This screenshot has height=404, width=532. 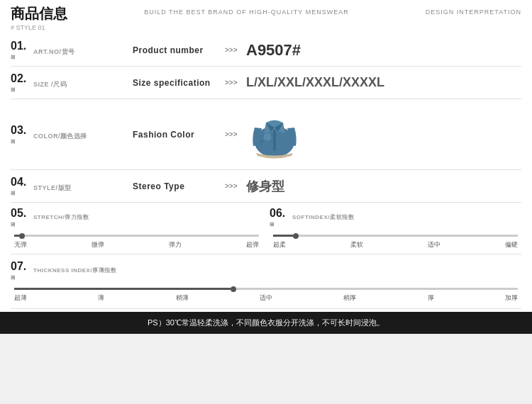 What do you see at coordinates (22, 82) in the screenshot?
I see `row-num-2: 02. ⊞` at bounding box center [22, 82].